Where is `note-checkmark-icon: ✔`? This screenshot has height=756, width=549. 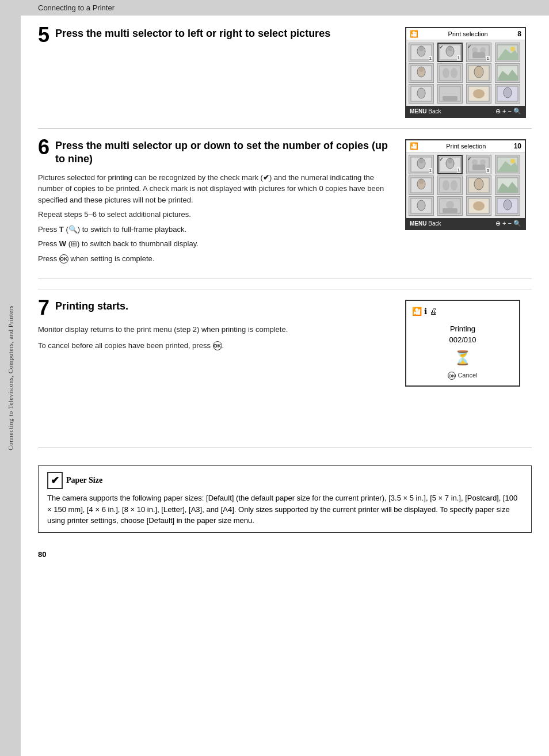
note-checkmark-icon: ✔ is located at coordinates (55, 480).